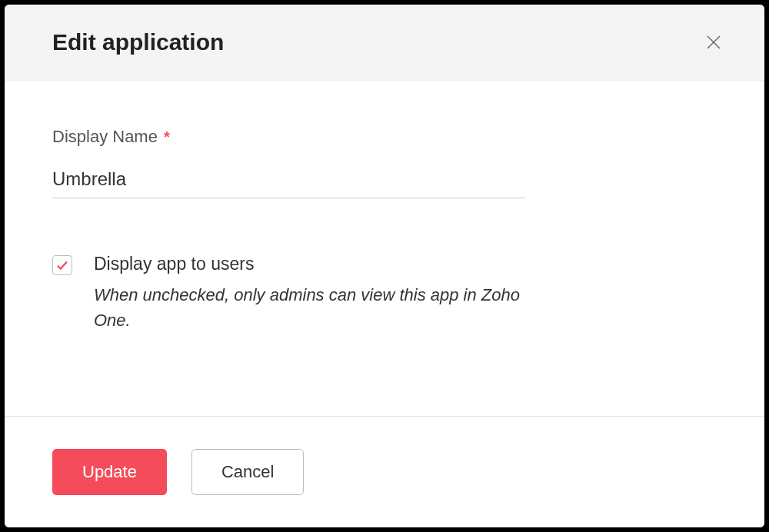 This screenshot has height=532, width=769. What do you see at coordinates (248, 472) in the screenshot?
I see `cancel-button: Cancel` at bounding box center [248, 472].